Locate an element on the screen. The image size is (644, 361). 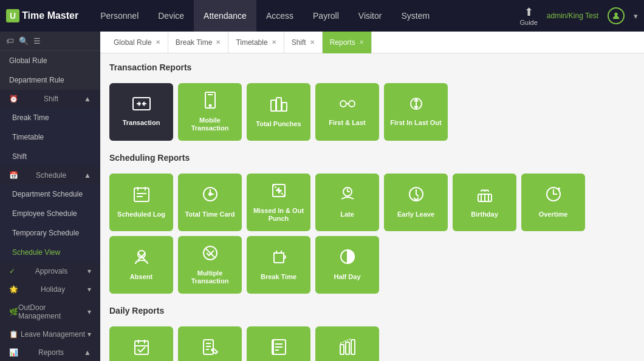
search-icon: 🔍 is located at coordinates (24, 41).